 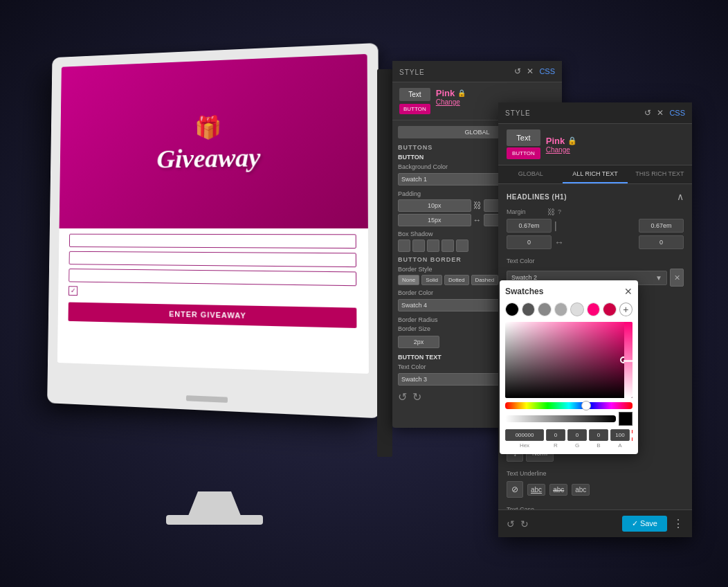 What do you see at coordinates (485, 280) in the screenshot?
I see `border-style-dashed: Dashed` at bounding box center [485, 280].